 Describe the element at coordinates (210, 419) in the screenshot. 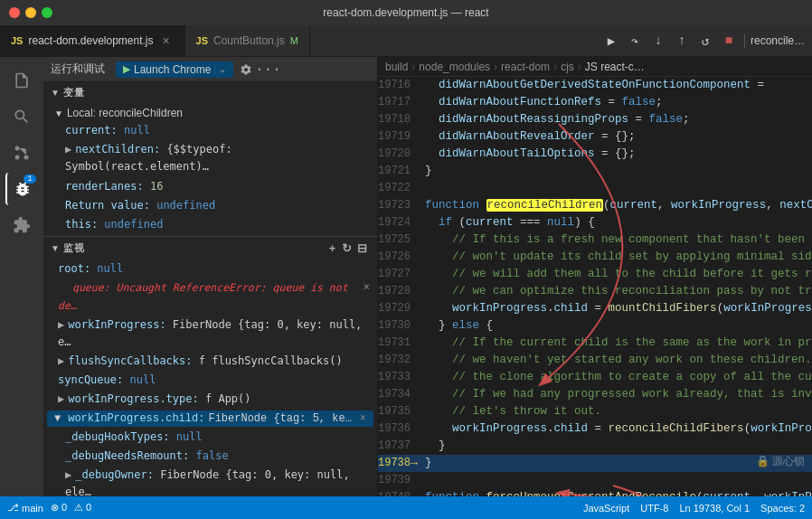

I see `watch-wpchild-highlighted: ▼ workInProgress.child: FiberNode {tag: …` at that location.